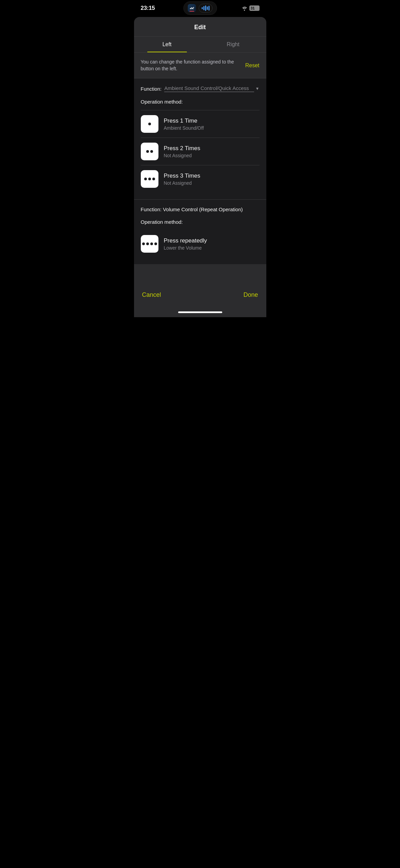 The height and width of the screenshot is (868, 400). I want to click on modal-sheet: Edit Left Right You can change the funct…, so click(200, 167).